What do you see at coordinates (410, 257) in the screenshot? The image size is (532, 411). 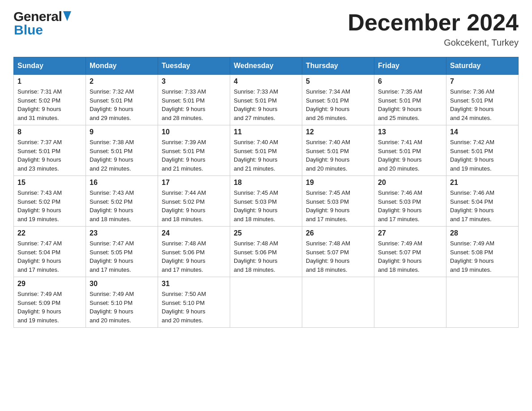 I see `day-info: Sunrise: 7:49 AMSunset: 5:07 PMDaylight:…` at bounding box center [410, 257].